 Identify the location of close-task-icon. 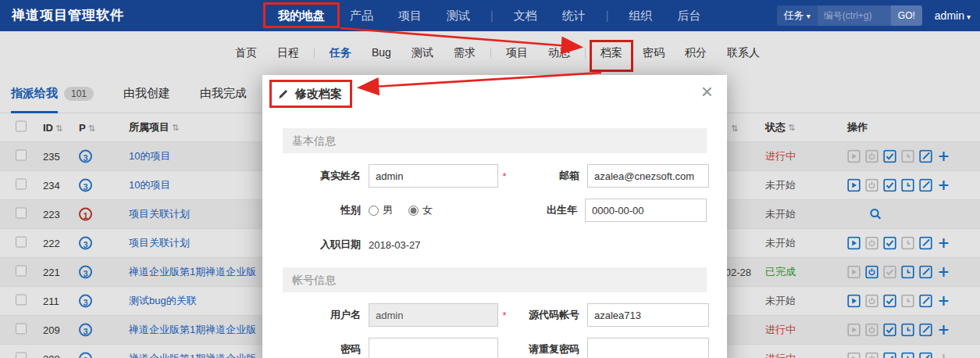
(871, 272).